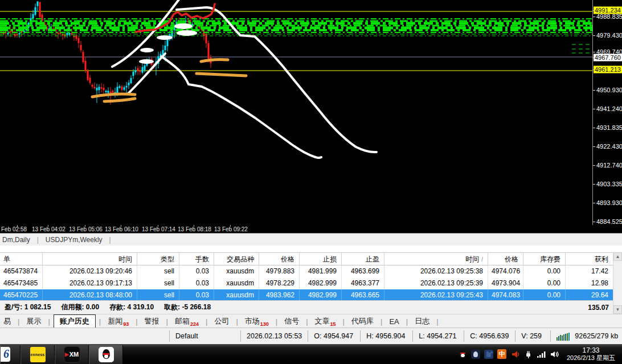 The width and height of the screenshot is (622, 364). What do you see at coordinates (274, 336) in the screenshot?
I see `status-bar-time: 2026.02.13 05:53` at bounding box center [274, 336].